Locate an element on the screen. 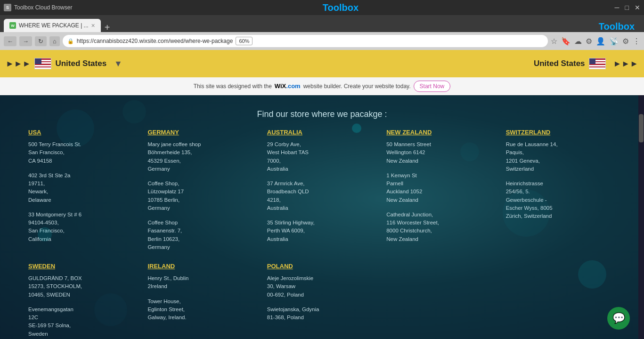  address-germany-1: Mary jane coffee shop Böhmerheide 135, 4… is located at coordinates (203, 157).